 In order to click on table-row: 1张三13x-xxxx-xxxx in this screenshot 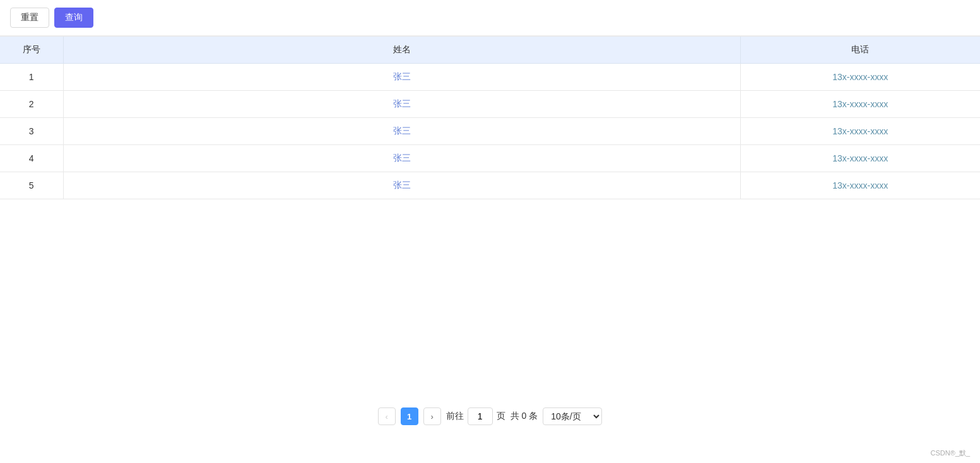, I will do `click(490, 77)`.